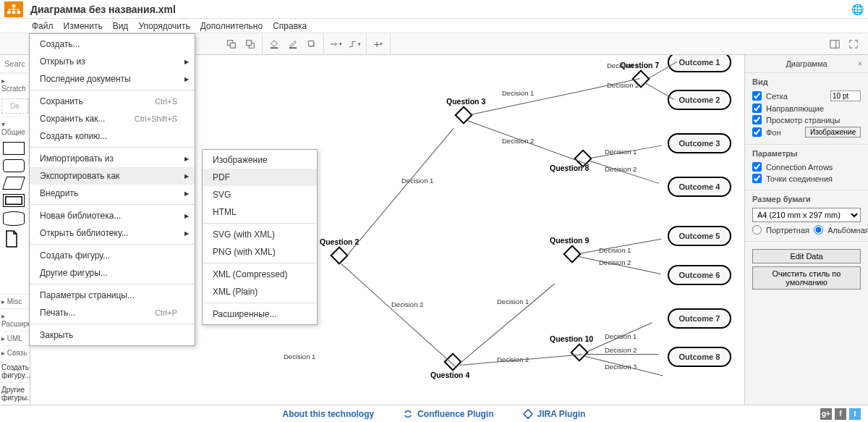 This screenshot has width=868, height=422. I want to click on scratchpad-section: Scratch, so click(14, 84).